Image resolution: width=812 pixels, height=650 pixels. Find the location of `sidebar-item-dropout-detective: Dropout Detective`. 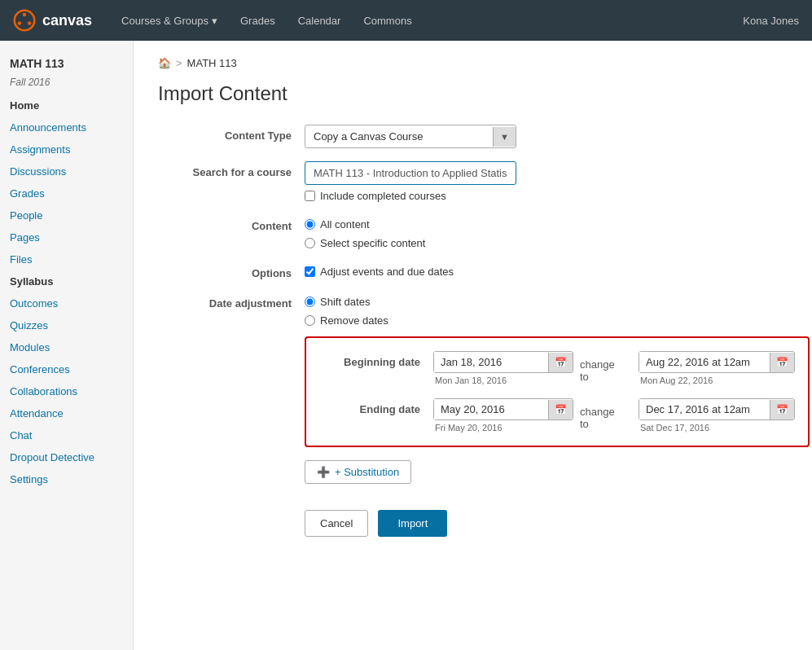

sidebar-item-dropout-detective: Dropout Detective is located at coordinates (67, 458).